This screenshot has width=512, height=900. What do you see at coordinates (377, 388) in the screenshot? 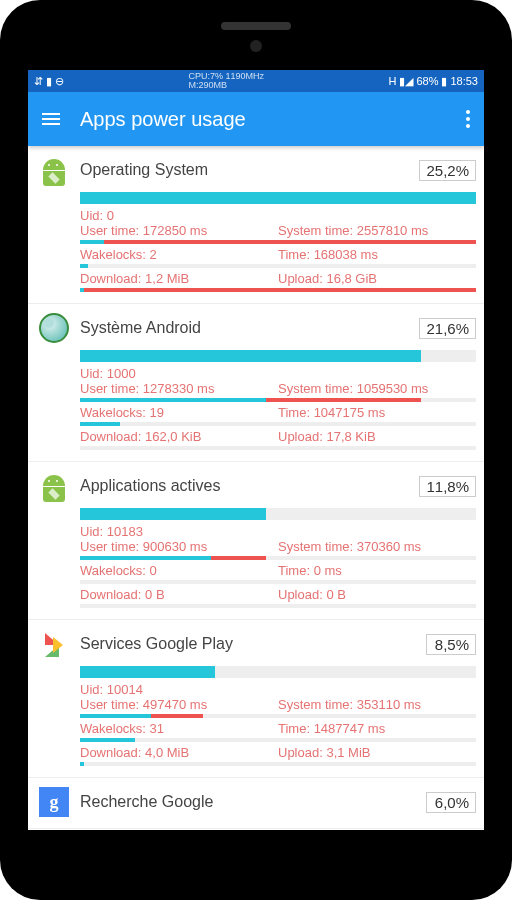
I see `system-time-text: System time: 1059530 ms` at bounding box center [377, 388].